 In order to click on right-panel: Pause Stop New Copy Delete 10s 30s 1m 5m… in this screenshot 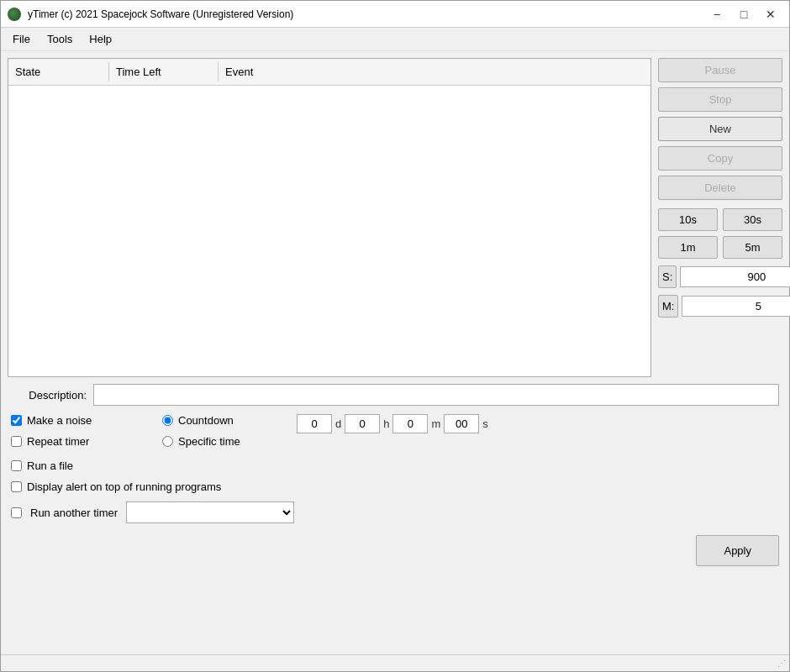, I will do `click(720, 218)`.